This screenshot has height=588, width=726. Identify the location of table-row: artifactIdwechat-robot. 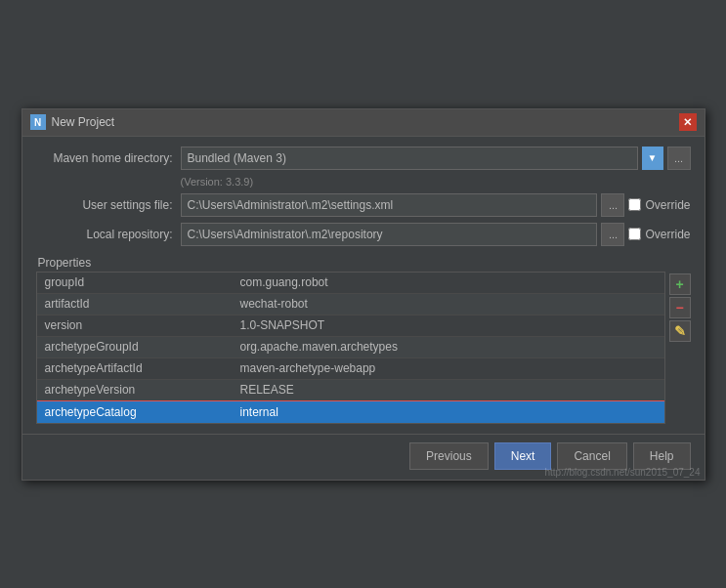
(351, 305).